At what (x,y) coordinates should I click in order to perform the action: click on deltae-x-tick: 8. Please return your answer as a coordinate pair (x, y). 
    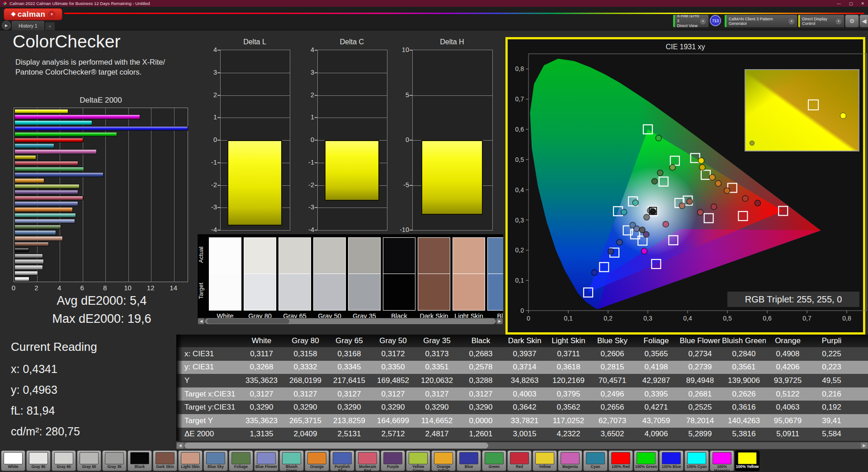
    Looking at the image, I should click on (105, 288).